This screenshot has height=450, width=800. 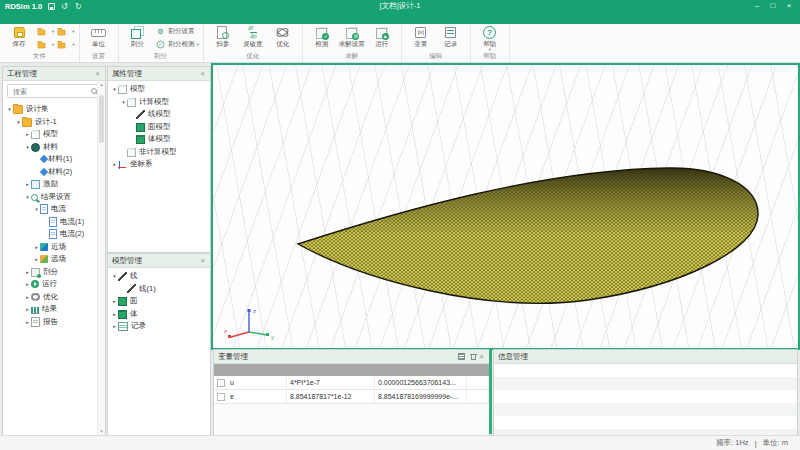 I want to click on table-row: u 4*PI*1e-7 0.00000125663706143..., so click(x=352, y=383).